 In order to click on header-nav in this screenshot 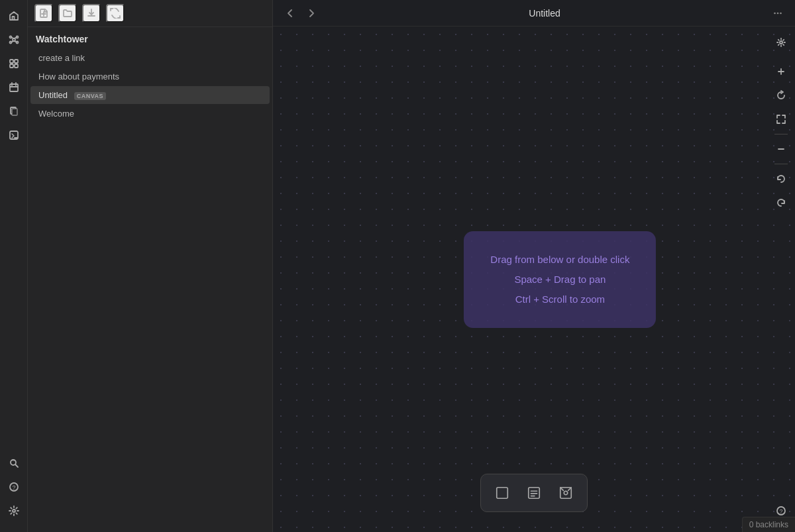, I will do `click(301, 13)`.